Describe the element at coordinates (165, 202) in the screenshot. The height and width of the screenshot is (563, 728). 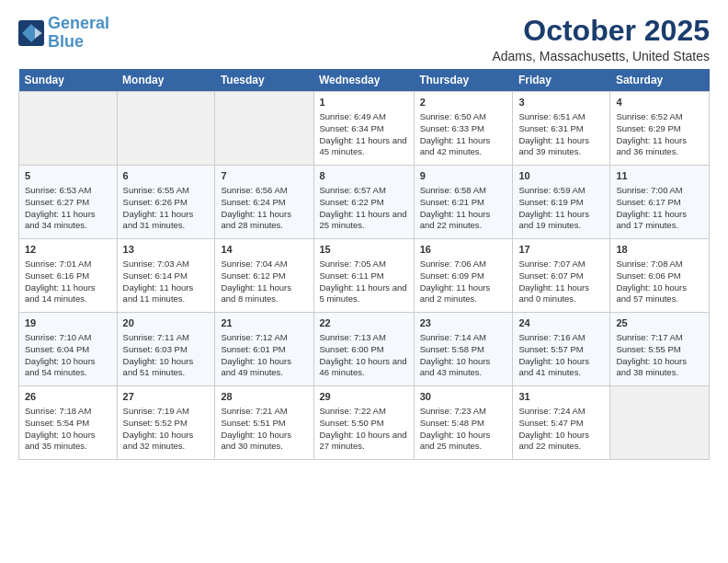
I see `calendar-cell: 6Sunrise: 6:55 AM Sunset: 6:26 PM Daylig…` at that location.